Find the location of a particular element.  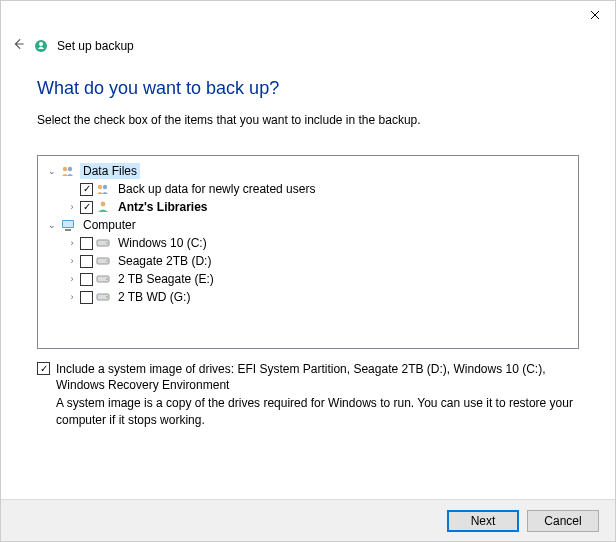

wizard-header: Set up backup is located at coordinates (308, 46).